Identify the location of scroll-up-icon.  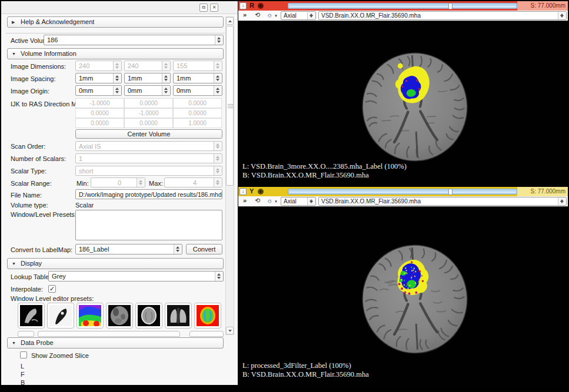
(229, 21).